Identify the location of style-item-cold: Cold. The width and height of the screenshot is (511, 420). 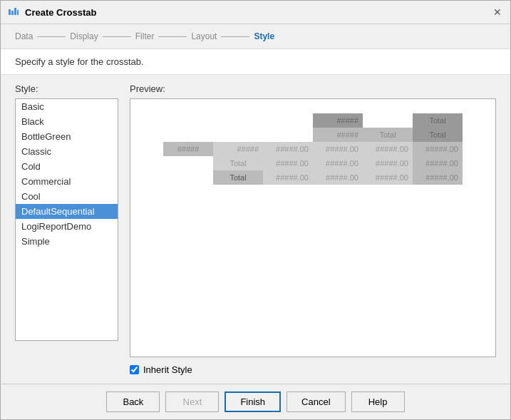
(67, 167).